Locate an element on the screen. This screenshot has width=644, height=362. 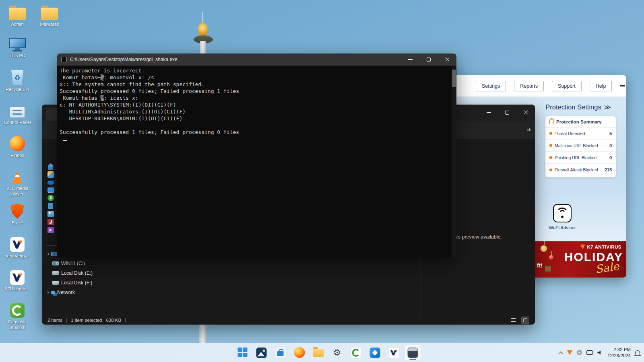
camtasia-icon is located at coordinates (17, 311).